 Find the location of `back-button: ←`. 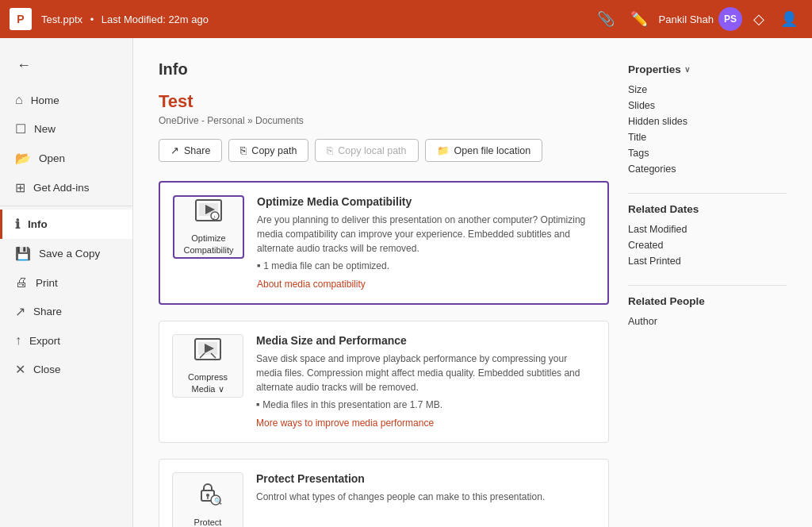

back-button: ← is located at coordinates (24, 65).